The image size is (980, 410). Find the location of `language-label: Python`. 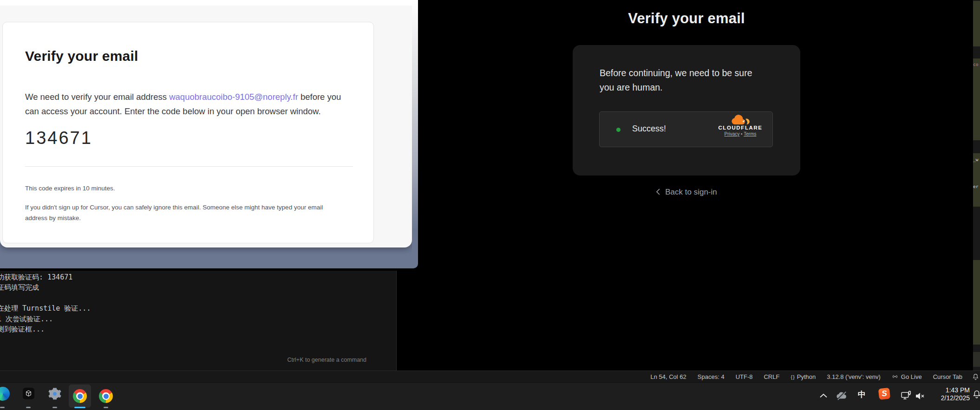

language-label: Python is located at coordinates (806, 377).